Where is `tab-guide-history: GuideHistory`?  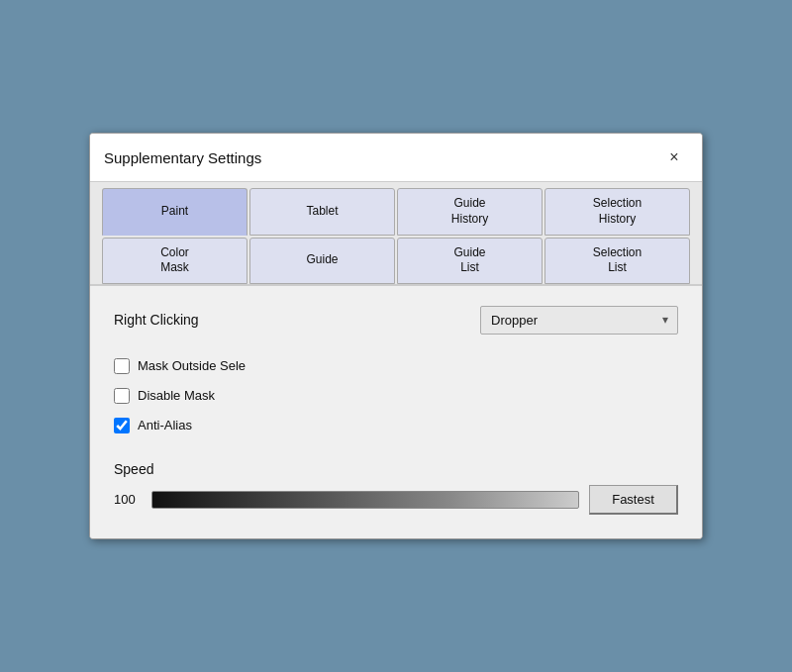
tab-guide-history: GuideHistory is located at coordinates (469, 212).